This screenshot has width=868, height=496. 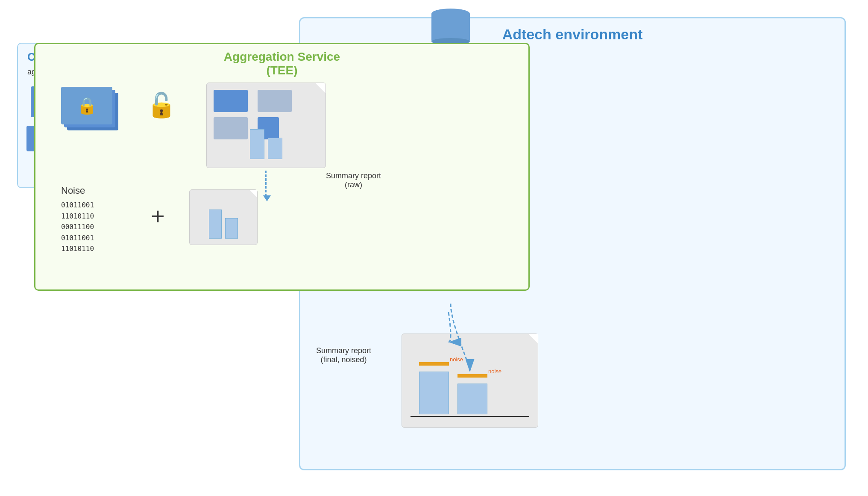 I want to click on summary-raw-card, so click(x=266, y=125).